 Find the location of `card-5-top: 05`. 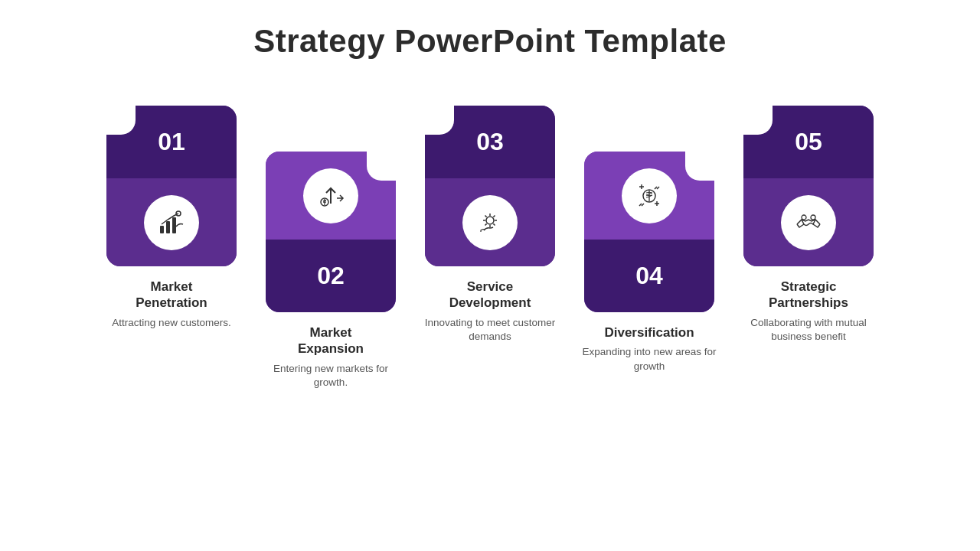

card-5-top: 05 is located at coordinates (808, 142).